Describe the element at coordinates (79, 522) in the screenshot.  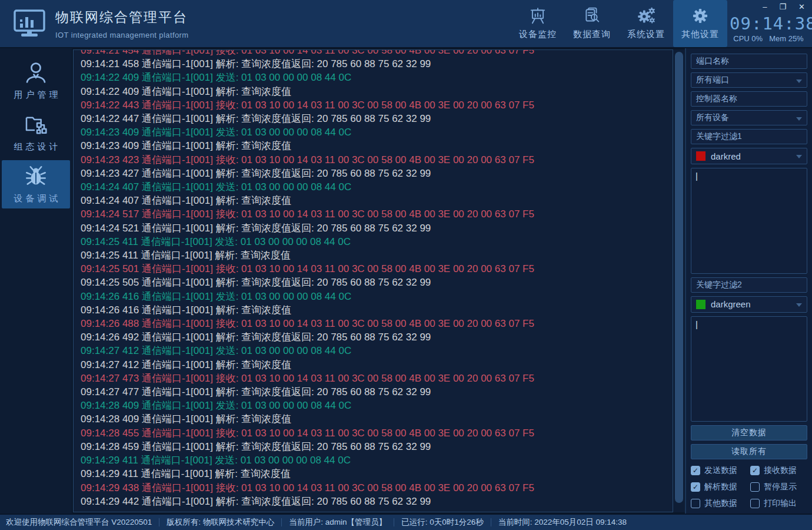
I see `status-welcome: 欢迎使用物联网综合管理平台 V20220501` at that location.